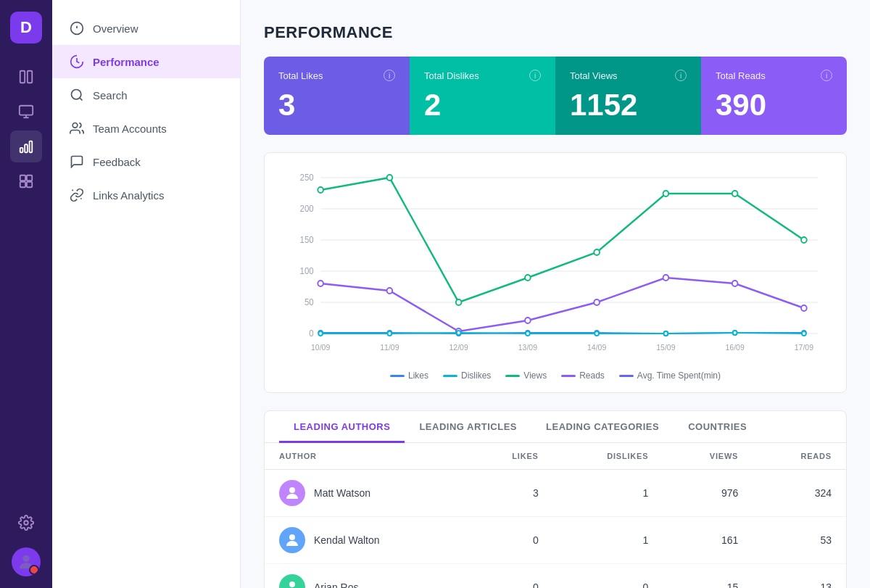  Describe the element at coordinates (26, 523) in the screenshot. I see `settings-nav-icon` at that location.